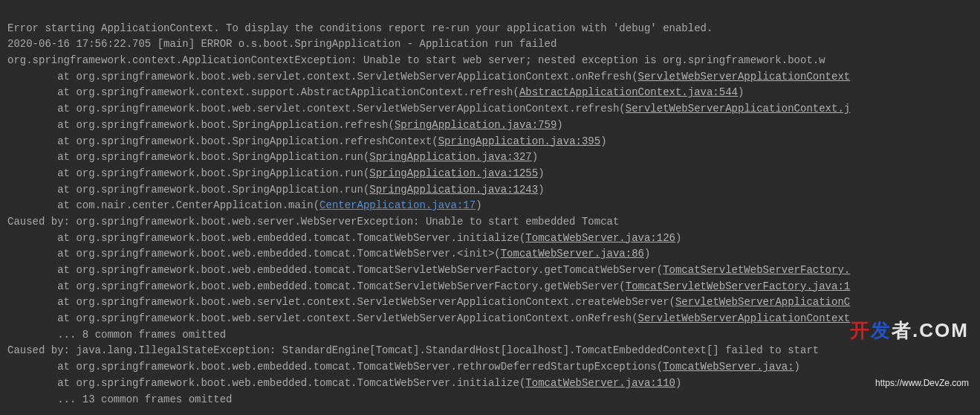  Describe the element at coordinates (738, 109) in the screenshot. I see `source-link: ServletWebServerApplicationContext.j` at that location.